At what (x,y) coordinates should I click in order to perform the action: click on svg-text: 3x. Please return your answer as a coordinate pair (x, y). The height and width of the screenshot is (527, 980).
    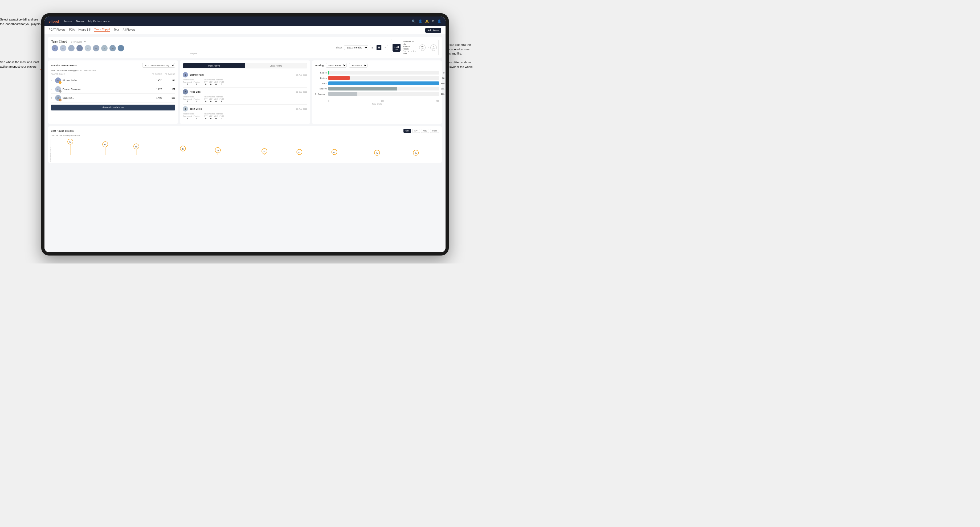
    Looking at the image, I should click on (416, 153).